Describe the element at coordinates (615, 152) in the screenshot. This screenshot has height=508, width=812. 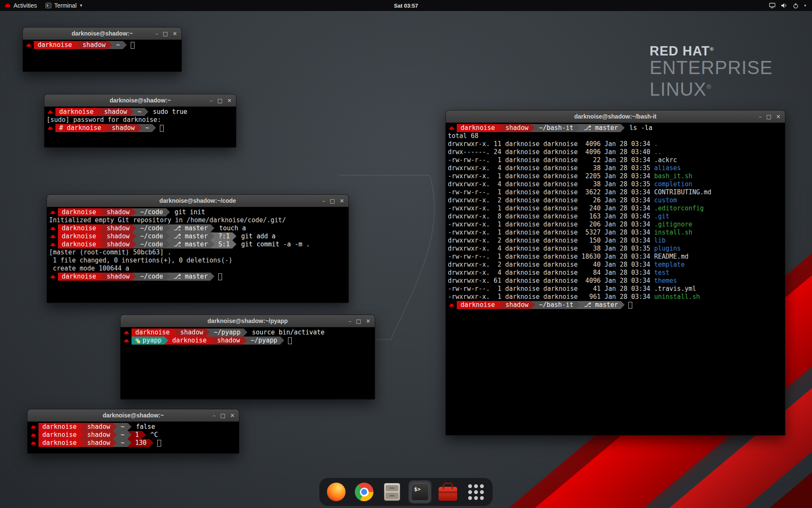
I see `ls-output-line: drwx------. 24 darknoise darknoise 4096 …` at that location.